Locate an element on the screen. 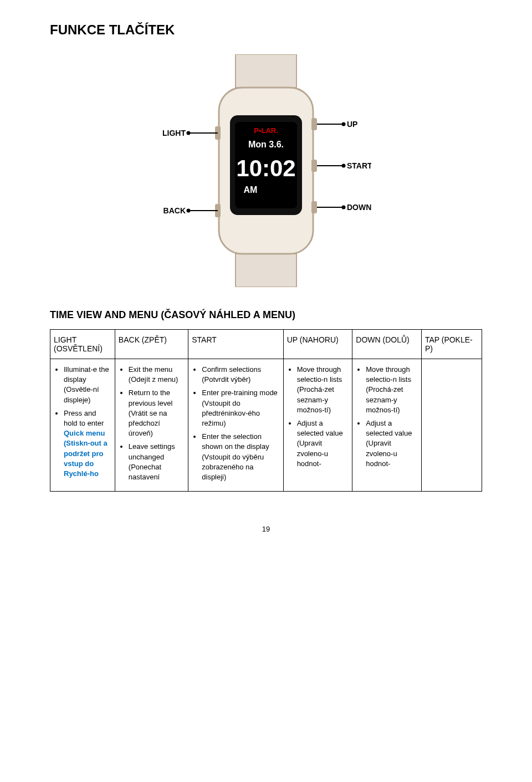 The image size is (532, 782). list-item: Leave settings unchanged (Ponechat nasta… is located at coordinates (156, 462).